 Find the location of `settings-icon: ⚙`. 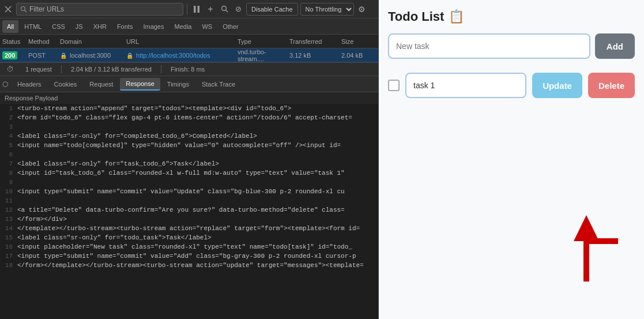

settings-icon: ⚙ is located at coordinates (362, 9).